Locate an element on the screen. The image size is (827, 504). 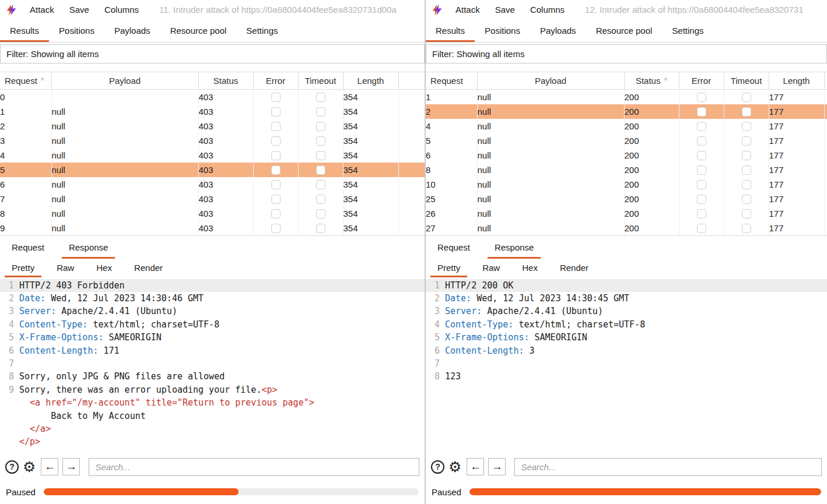
next-match-button: → is located at coordinates (71, 467).